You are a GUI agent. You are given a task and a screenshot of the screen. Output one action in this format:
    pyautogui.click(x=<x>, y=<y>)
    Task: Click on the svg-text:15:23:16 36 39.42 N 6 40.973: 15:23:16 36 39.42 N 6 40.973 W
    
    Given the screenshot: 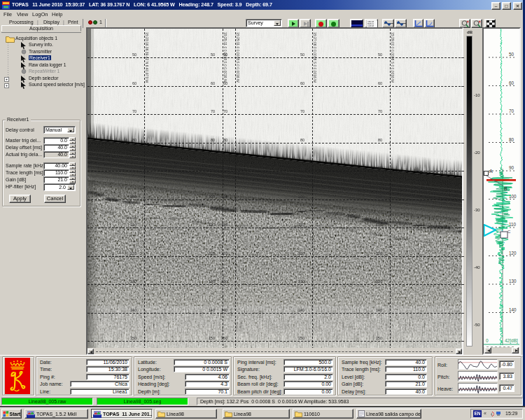 What is the action you would take?
    pyautogui.click(x=147, y=57)
    